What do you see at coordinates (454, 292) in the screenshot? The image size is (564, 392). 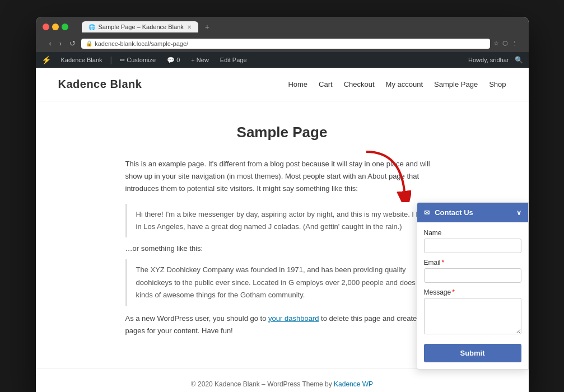 I see `message-required-marker: *` at bounding box center [454, 292].